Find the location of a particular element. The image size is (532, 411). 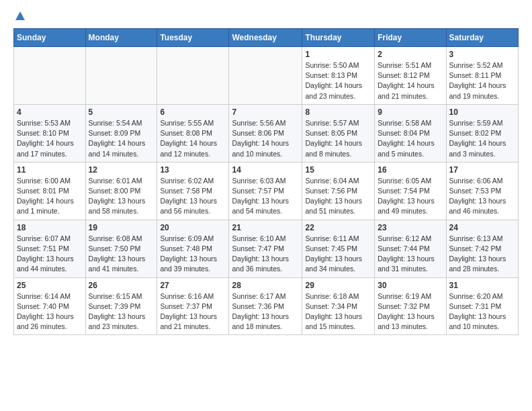

cell-content: Sunrise: 6:08 AM Sunset: 7:50 PM Dayligh… is located at coordinates (122, 254).